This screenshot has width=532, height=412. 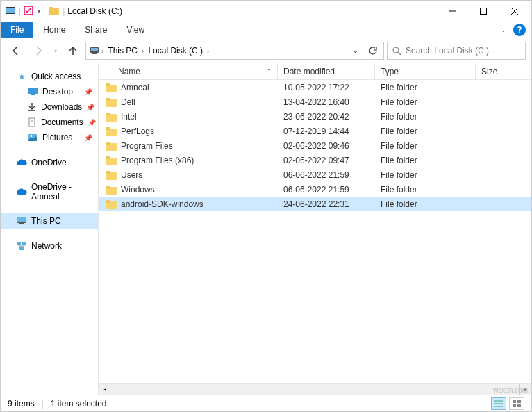 I want to click on column-size: Size, so click(x=504, y=71).